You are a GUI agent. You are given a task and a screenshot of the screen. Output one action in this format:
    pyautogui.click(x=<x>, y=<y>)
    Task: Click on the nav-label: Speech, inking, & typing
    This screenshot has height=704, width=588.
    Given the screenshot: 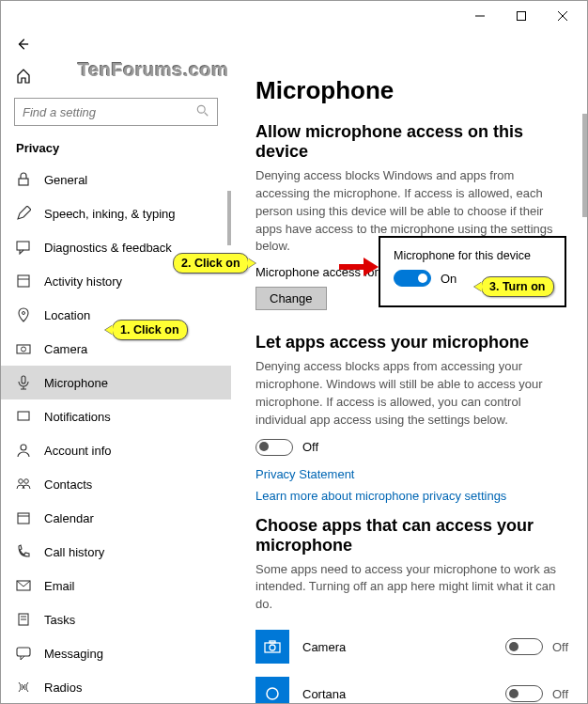 What is the action you would take?
    pyautogui.click(x=109, y=214)
    